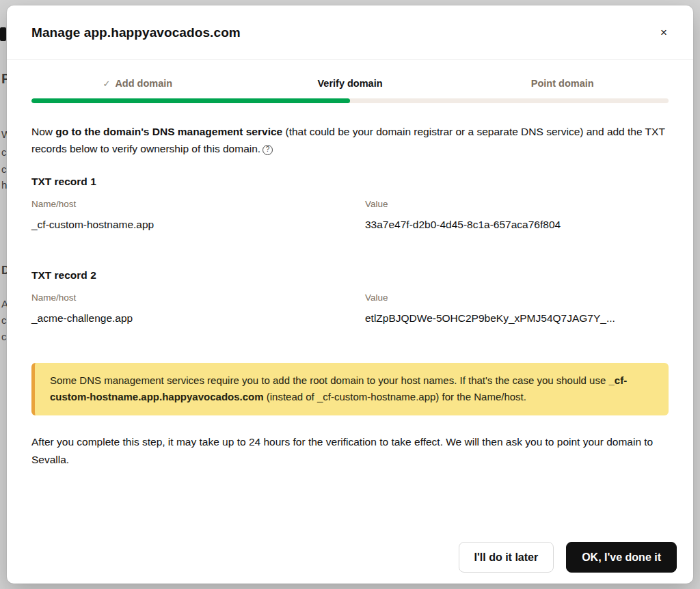 Image resolution: width=700 pixels, height=589 pixels. What do you see at coordinates (350, 297) in the screenshot?
I see `txt-record-2: TXT record 2 Name/host Value _acme-chall…` at bounding box center [350, 297].